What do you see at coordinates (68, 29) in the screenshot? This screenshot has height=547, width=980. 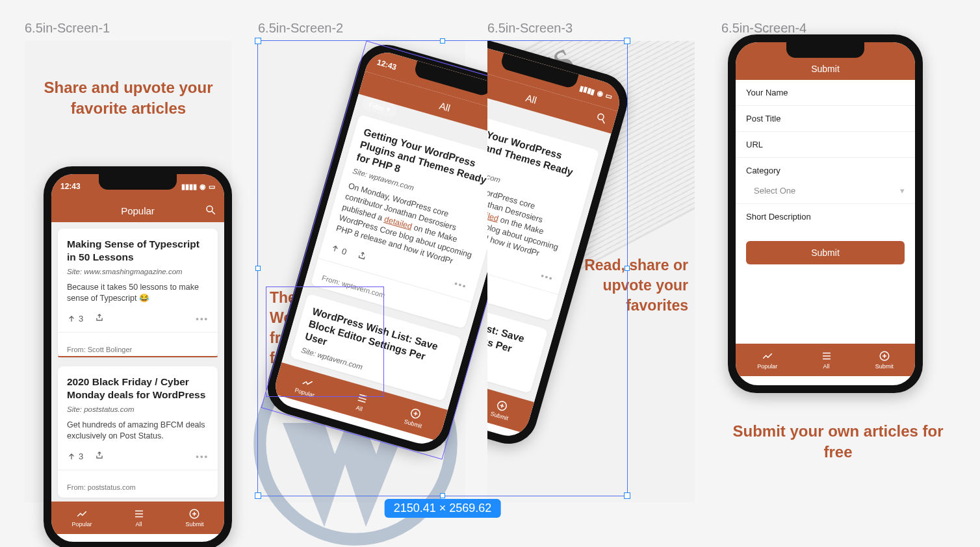 I see `artboard-label-1: 6.5in-Screen-1` at bounding box center [68, 29].